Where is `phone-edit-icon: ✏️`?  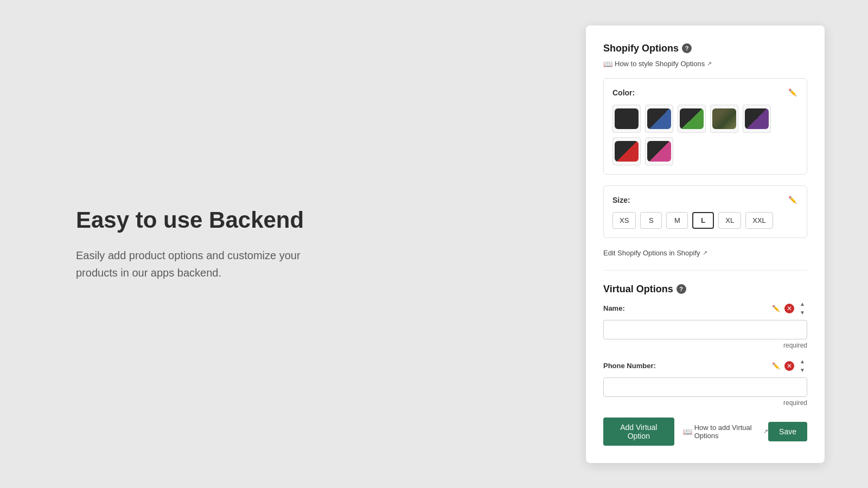
phone-edit-icon: ✏️ is located at coordinates (776, 366).